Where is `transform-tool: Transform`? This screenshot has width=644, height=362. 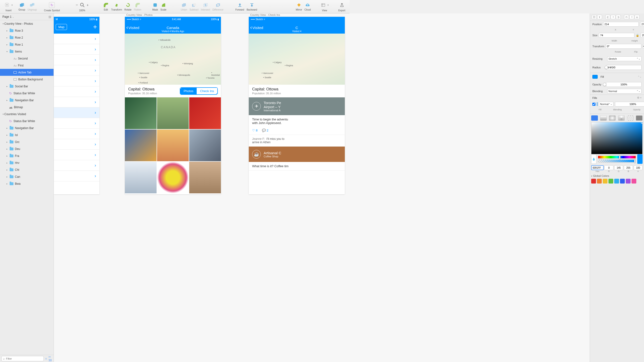 transform-tool: Transform is located at coordinates (116, 6).